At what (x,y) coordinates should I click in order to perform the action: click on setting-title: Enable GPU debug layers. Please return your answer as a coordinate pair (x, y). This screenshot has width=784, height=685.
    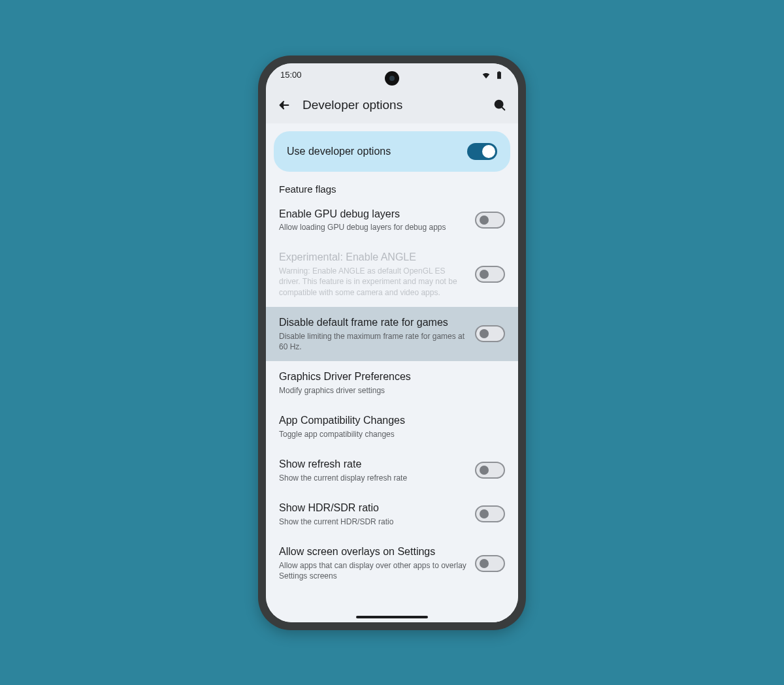
    Looking at the image, I should click on (373, 214).